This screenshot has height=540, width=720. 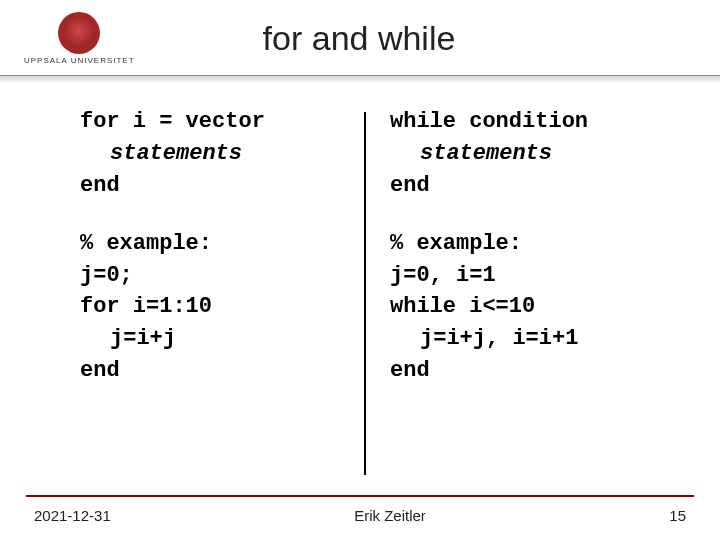 I want to click on for-syntax-line1: for i = vector, so click(x=210, y=122).